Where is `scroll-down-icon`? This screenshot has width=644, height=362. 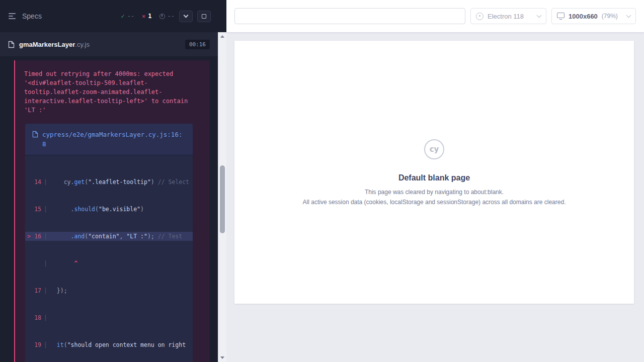 scroll-down-icon is located at coordinates (222, 358).